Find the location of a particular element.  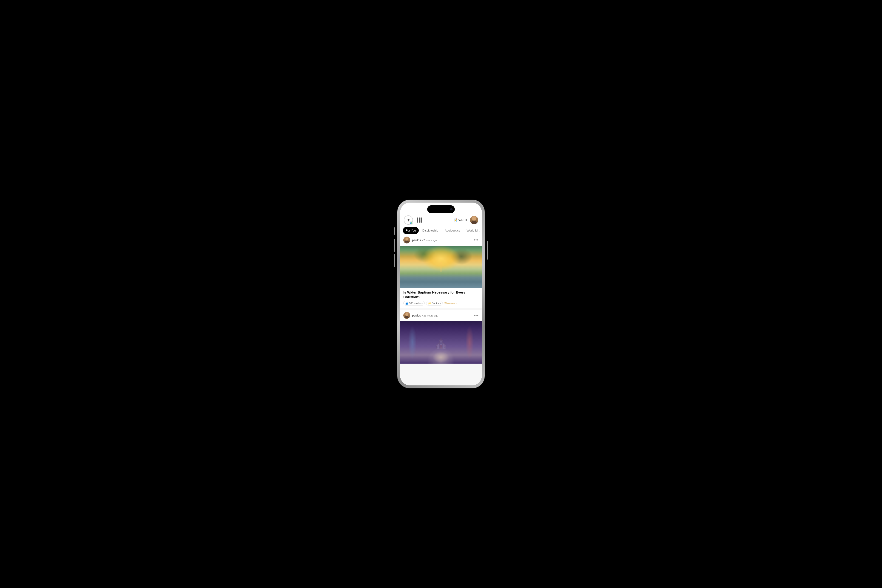

mute-button is located at coordinates (394, 231).